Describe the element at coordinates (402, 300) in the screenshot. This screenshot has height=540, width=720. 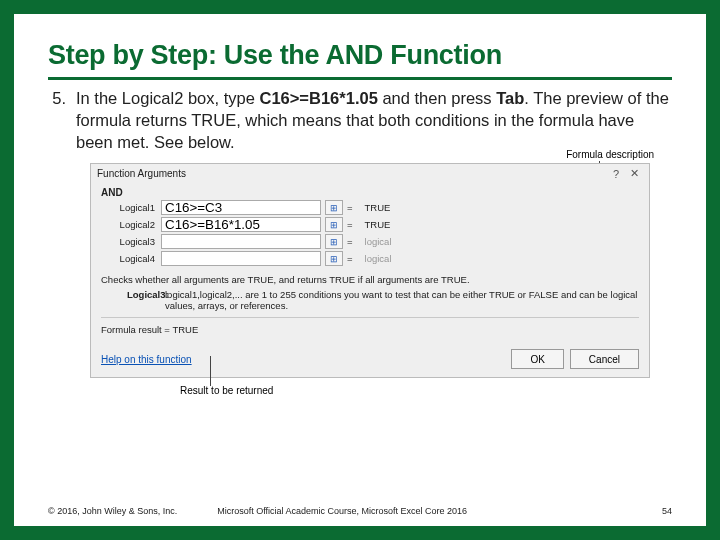
I see `arg-desc-text: logical1,logical2,... are 1 to 255 condi…` at that location.